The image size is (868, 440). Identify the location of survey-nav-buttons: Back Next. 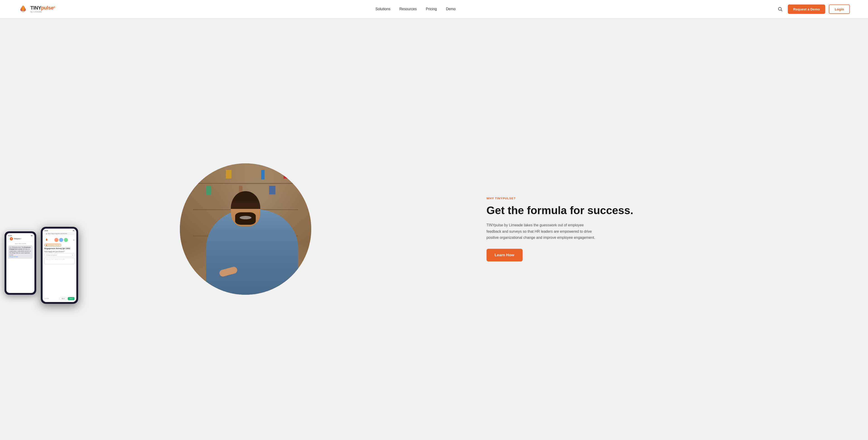
(67, 299).